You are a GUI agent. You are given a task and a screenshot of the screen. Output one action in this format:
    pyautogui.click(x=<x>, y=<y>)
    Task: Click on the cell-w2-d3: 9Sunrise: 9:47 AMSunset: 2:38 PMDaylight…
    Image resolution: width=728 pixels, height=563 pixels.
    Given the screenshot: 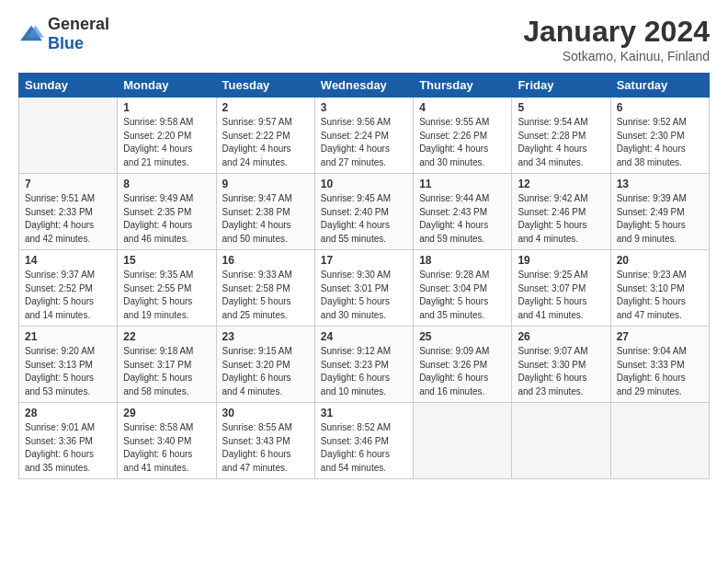 What is the action you would take?
    pyautogui.click(x=265, y=212)
    